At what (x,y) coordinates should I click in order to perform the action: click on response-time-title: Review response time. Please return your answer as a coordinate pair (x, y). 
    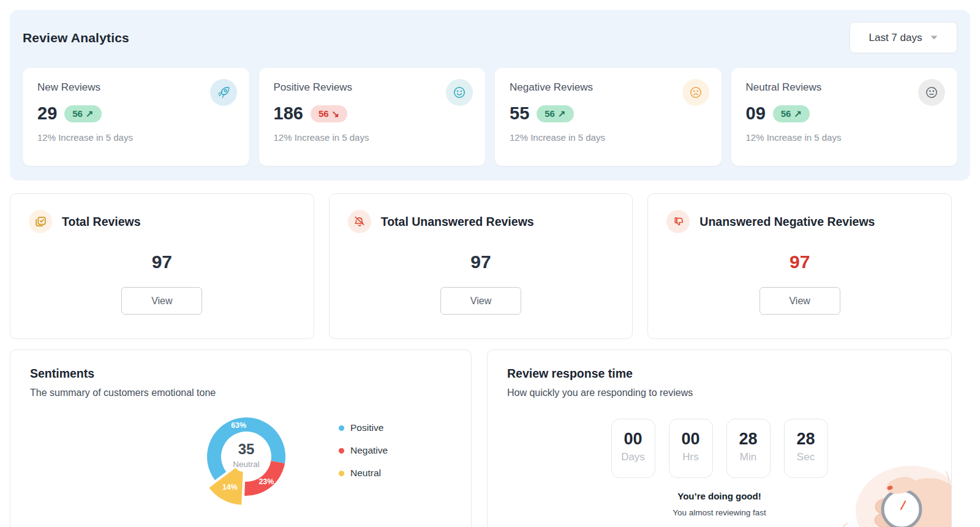
    Looking at the image, I should click on (719, 373).